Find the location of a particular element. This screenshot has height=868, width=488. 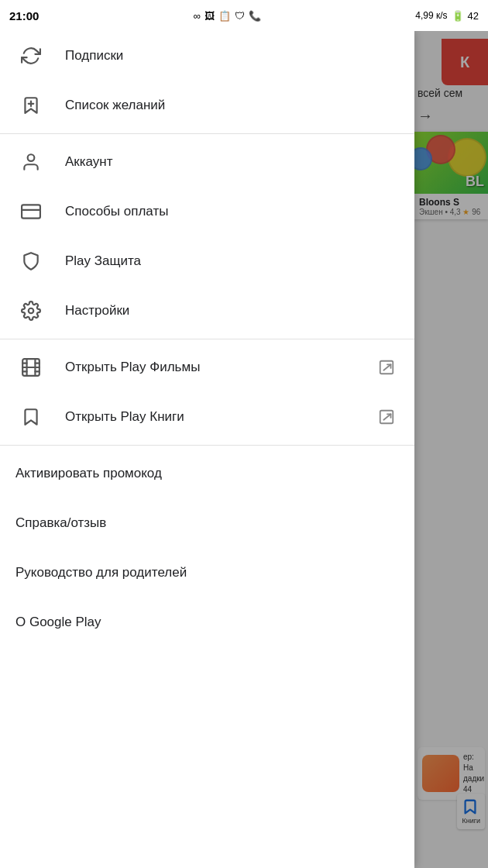

payment-icon is located at coordinates (31, 212).